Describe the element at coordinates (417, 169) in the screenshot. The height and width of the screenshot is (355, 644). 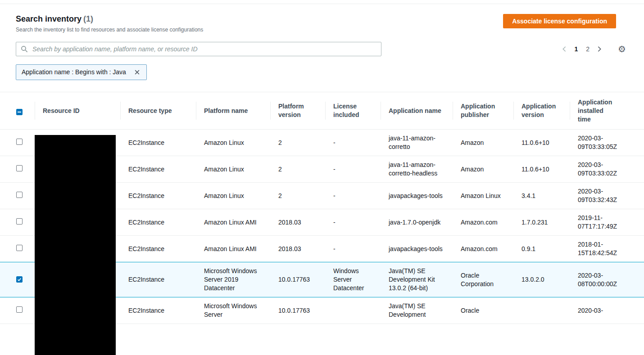
I see `cell-application-name: java-11-amazon-corretto-headless` at that location.